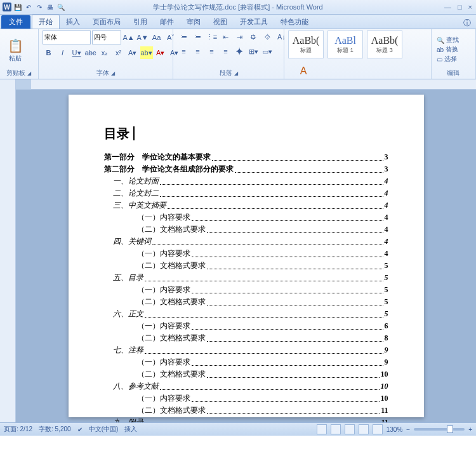 This screenshot has width=476, height=449. Describe the element at coordinates (225, 37) in the screenshot. I see `decrease-indent-button: ⇤` at that location.